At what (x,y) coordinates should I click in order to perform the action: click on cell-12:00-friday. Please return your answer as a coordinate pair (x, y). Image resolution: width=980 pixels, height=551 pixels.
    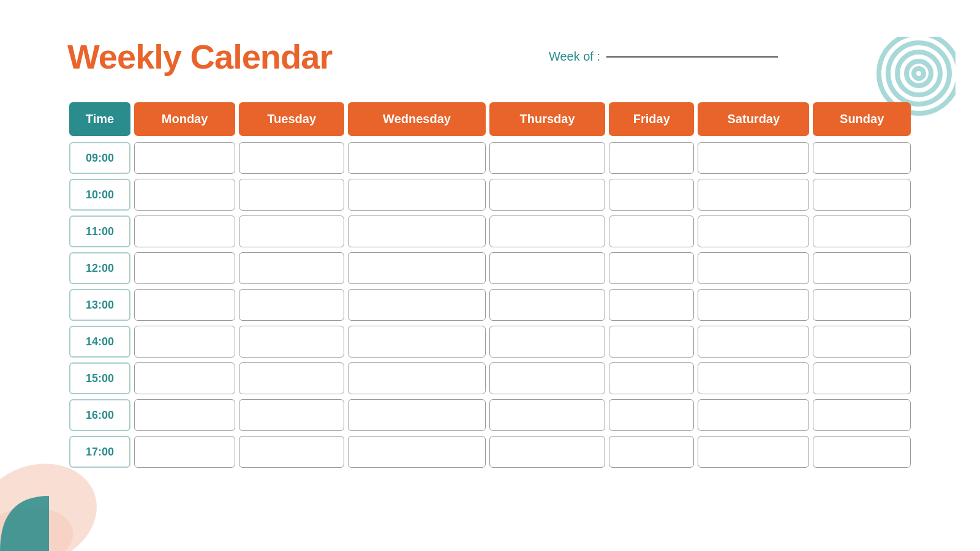
    Looking at the image, I should click on (652, 268).